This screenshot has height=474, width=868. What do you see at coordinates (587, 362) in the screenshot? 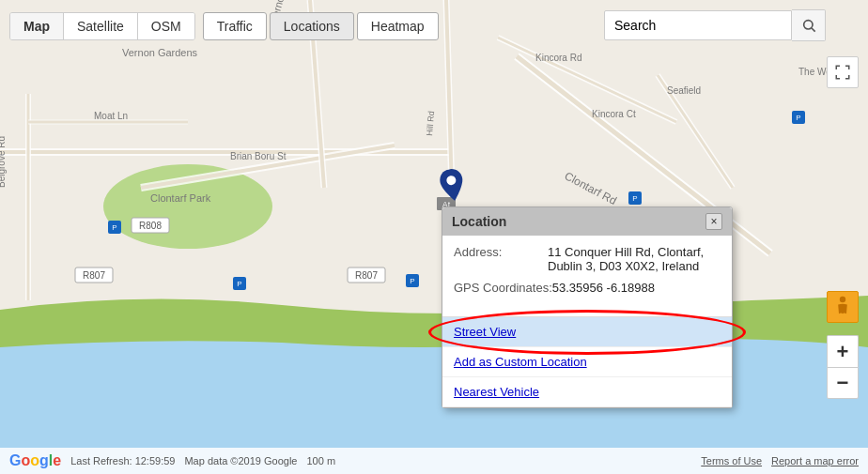
I see `popup-actions: Street View Add as Custom Location Neare…` at bounding box center [587, 362].